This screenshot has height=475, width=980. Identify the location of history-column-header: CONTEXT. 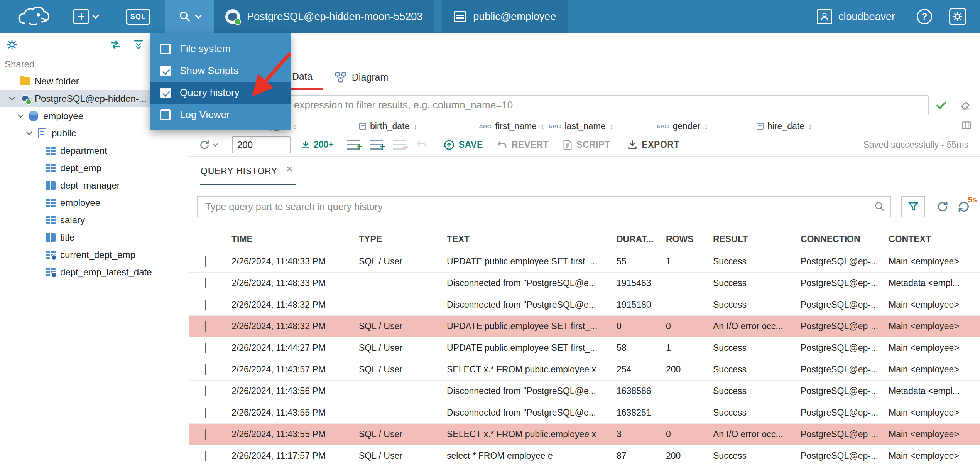
(934, 239).